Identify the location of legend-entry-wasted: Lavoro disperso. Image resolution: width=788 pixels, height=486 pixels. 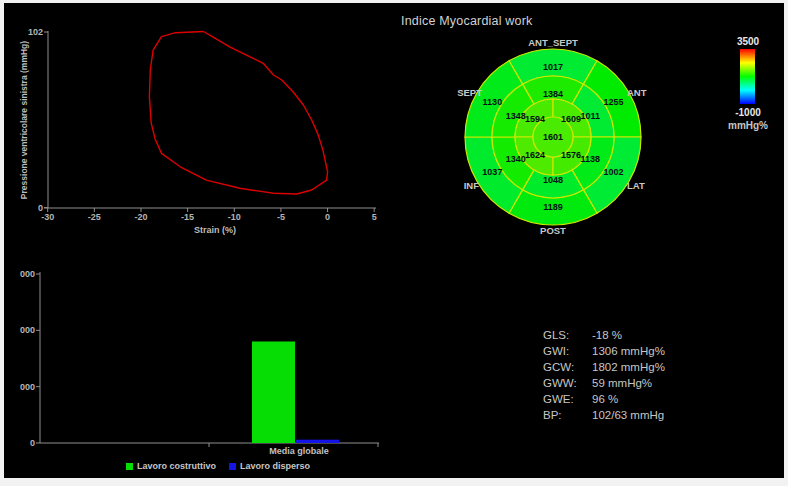
(270, 466).